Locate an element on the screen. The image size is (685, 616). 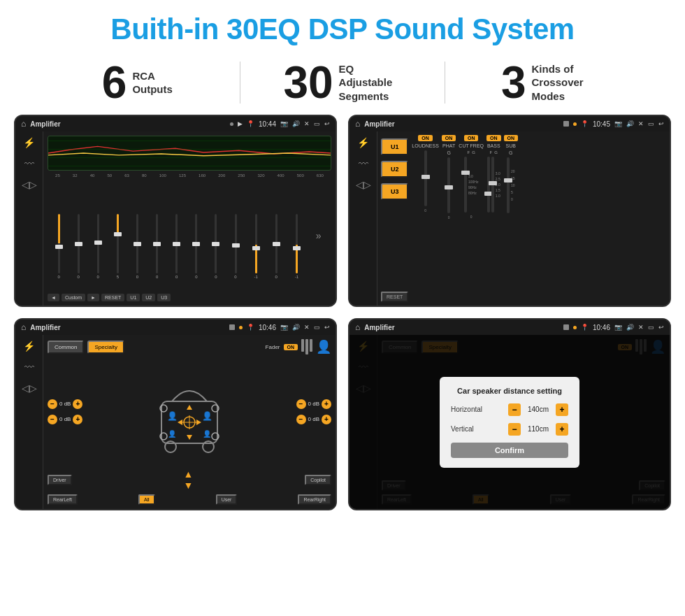
eq-slider-6: 0 is located at coordinates (157, 252).